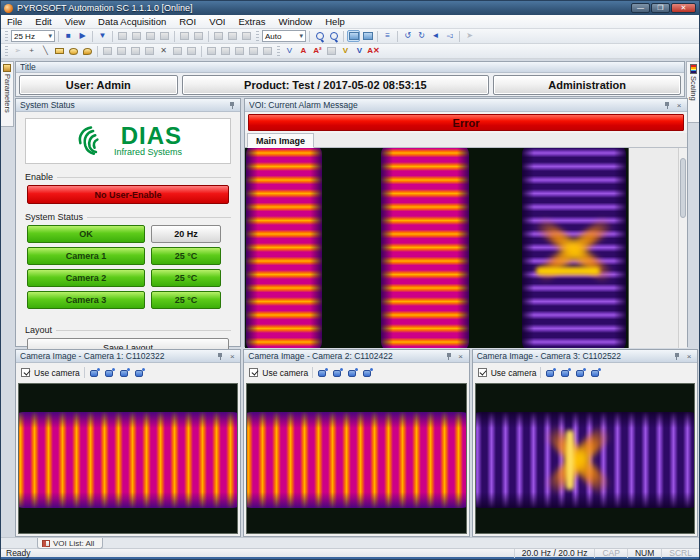 Image resolution: width=700 pixels, height=560 pixels. I want to click on product-button: Product: Test / 2017-05-02 08:53:15, so click(336, 85).